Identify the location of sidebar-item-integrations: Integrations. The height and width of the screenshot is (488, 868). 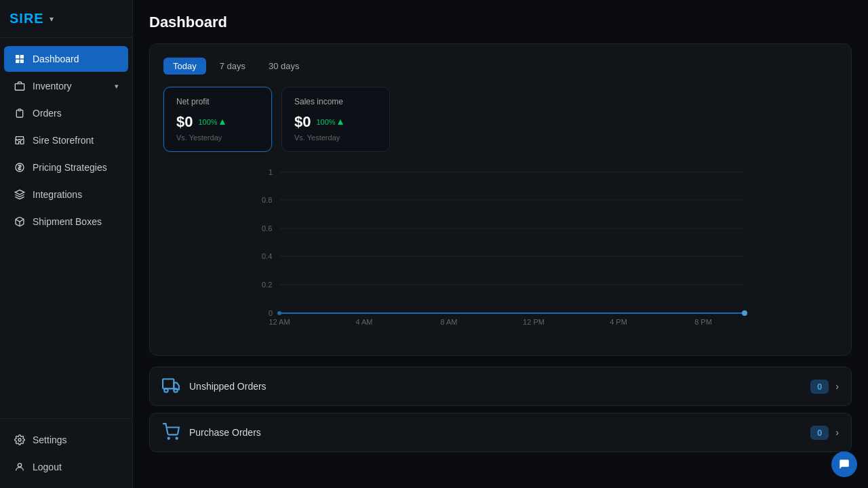
(66, 195).